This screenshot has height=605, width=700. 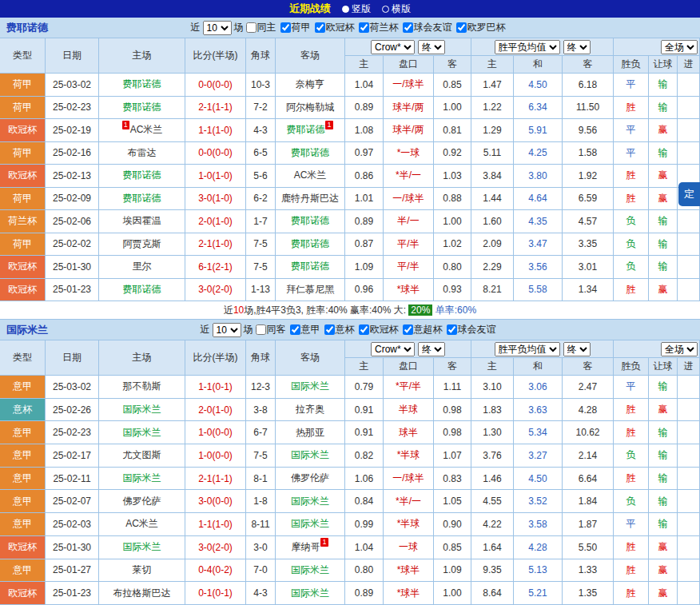 I want to click on filter-checkbox: 同主, so click(x=261, y=27).